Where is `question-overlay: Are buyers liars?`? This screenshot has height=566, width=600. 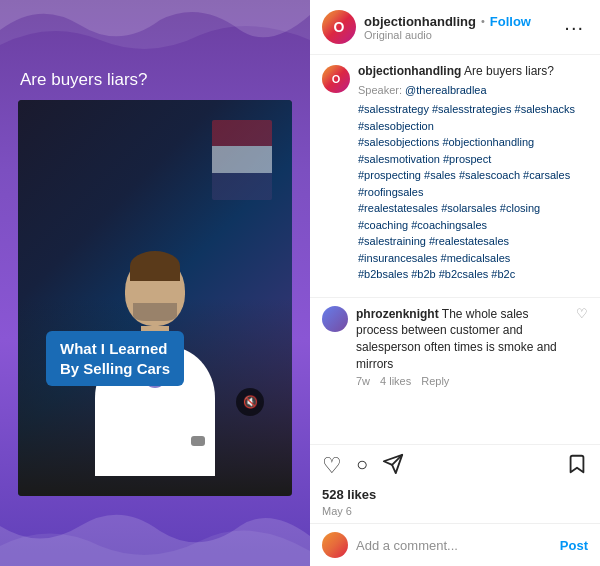 question-overlay: Are buyers liars? is located at coordinates (84, 80).